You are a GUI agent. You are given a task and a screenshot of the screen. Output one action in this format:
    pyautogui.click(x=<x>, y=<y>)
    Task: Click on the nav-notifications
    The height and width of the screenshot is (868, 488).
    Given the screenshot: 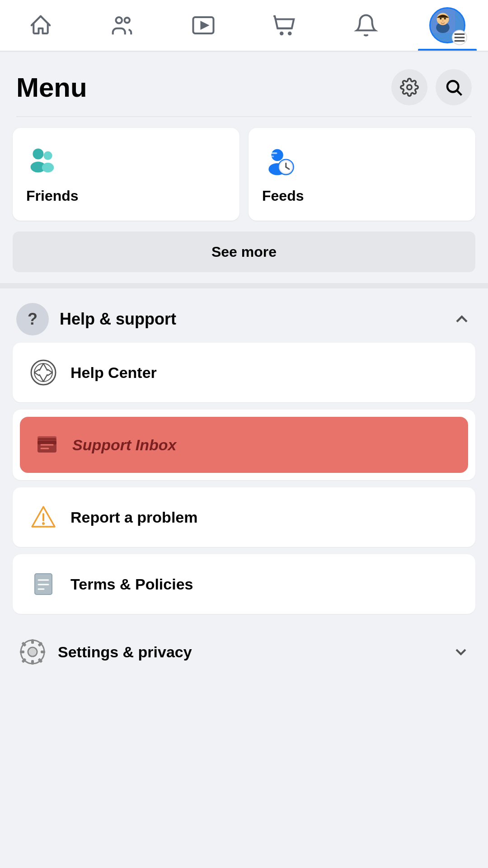 What is the action you would take?
    pyautogui.click(x=366, y=25)
    